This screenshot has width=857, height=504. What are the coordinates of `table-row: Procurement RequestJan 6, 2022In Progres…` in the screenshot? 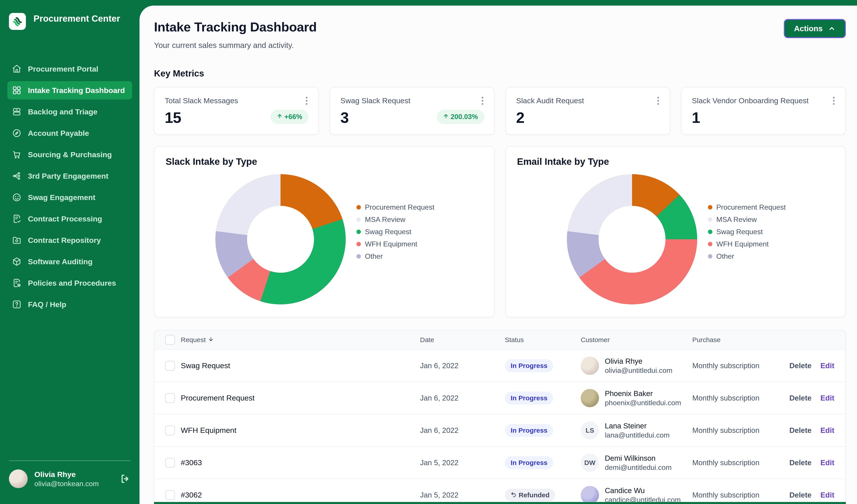 It's located at (500, 398).